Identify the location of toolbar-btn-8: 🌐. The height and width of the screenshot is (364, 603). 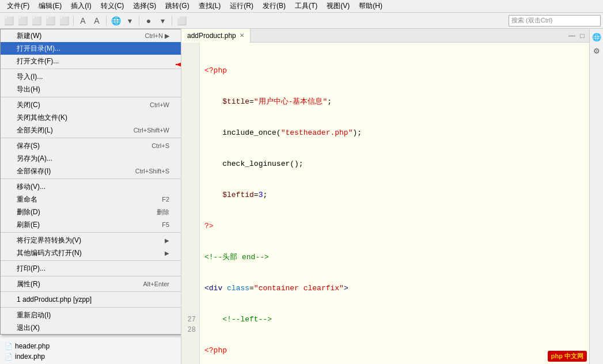
(116, 21).